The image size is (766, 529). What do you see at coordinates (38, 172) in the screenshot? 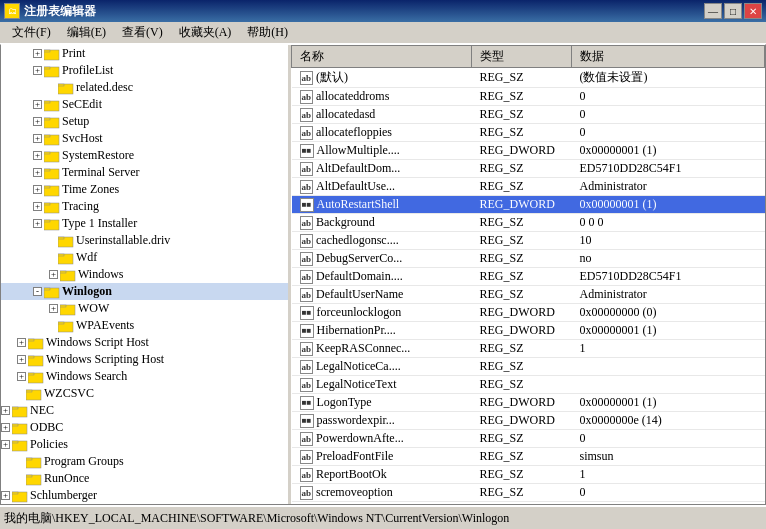
I see `expander-terminal-server: +` at bounding box center [38, 172].